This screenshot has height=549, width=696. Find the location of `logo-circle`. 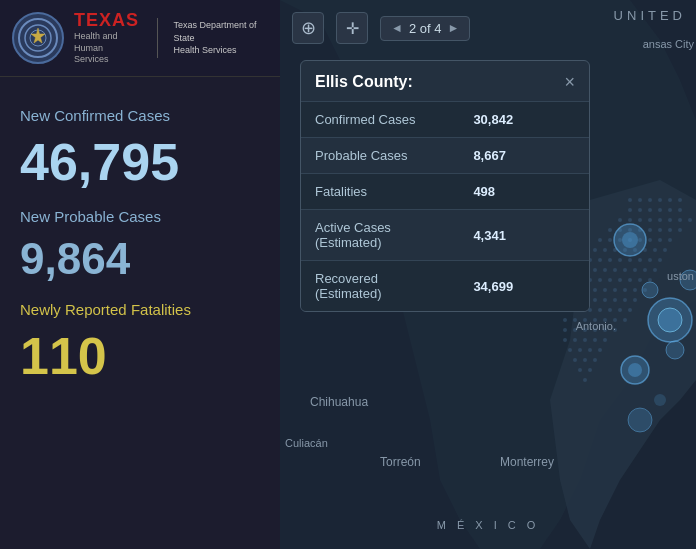

logo-circle is located at coordinates (38, 38).